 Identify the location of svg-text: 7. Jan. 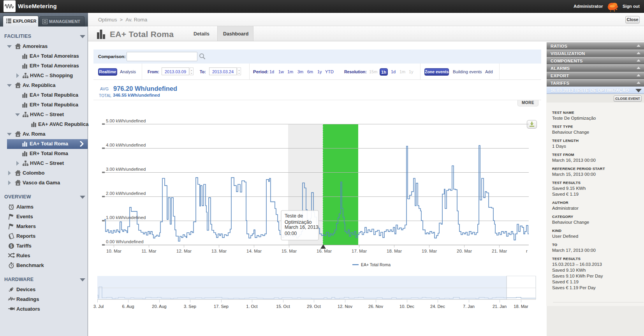
(469, 306).